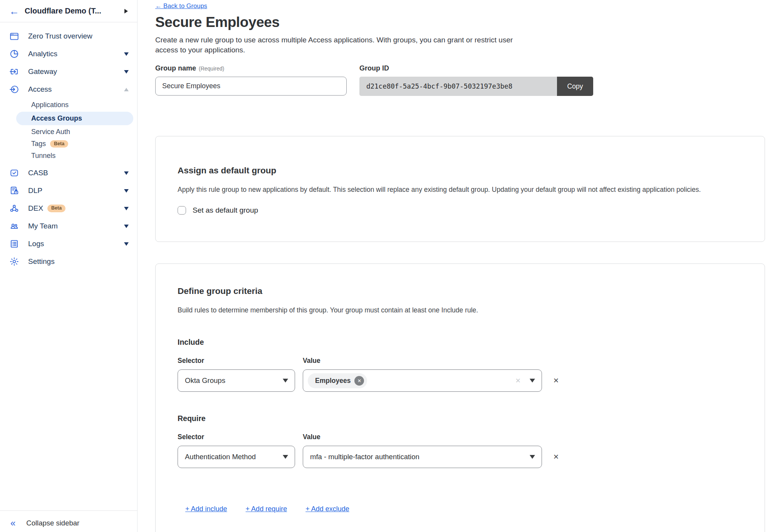  What do you see at coordinates (333, 381) in the screenshot?
I see `value-tag-label: Employees` at bounding box center [333, 381].